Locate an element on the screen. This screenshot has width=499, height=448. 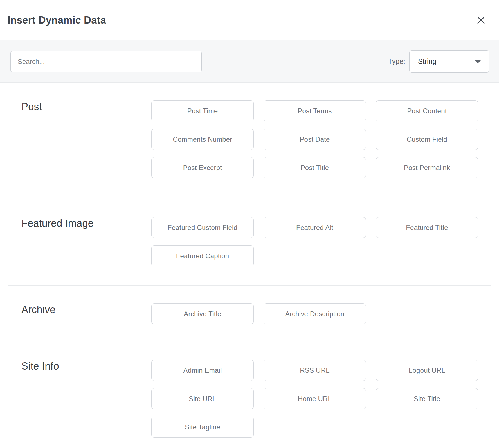
section-heading: Archive is located at coordinates (38, 310).